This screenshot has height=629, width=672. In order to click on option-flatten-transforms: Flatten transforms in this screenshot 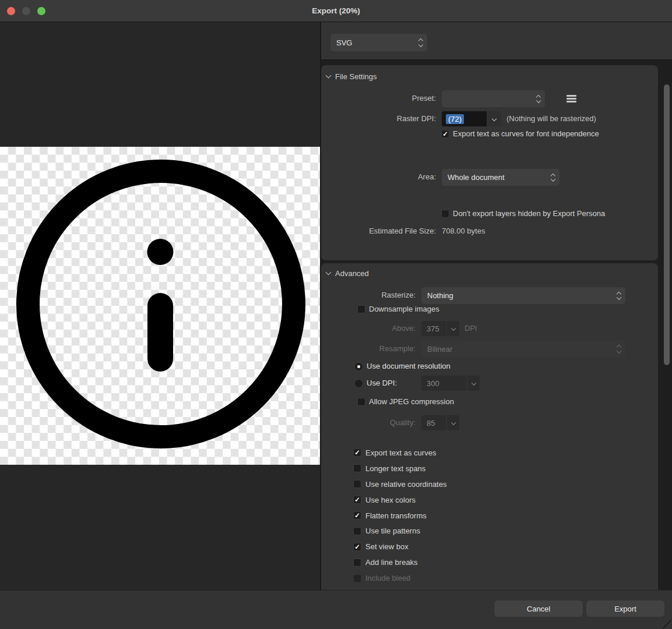, I will do `click(400, 516)`.